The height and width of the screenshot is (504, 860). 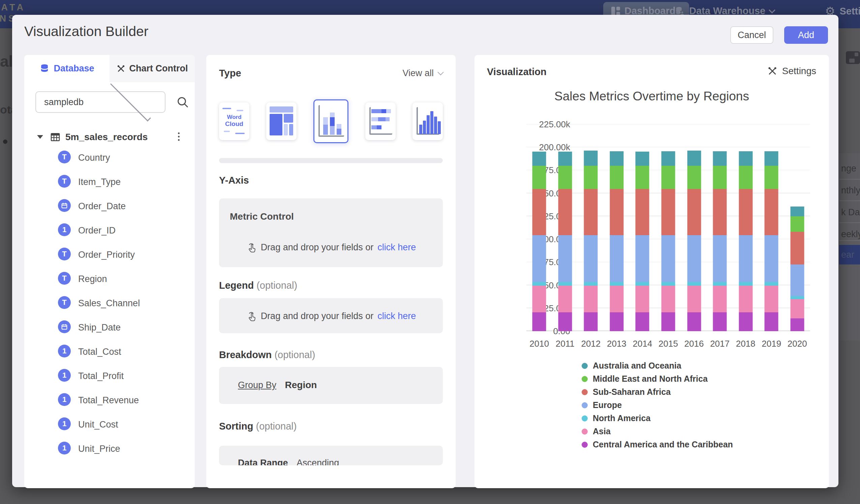 I want to click on stacked-bar-2017, so click(x=720, y=228).